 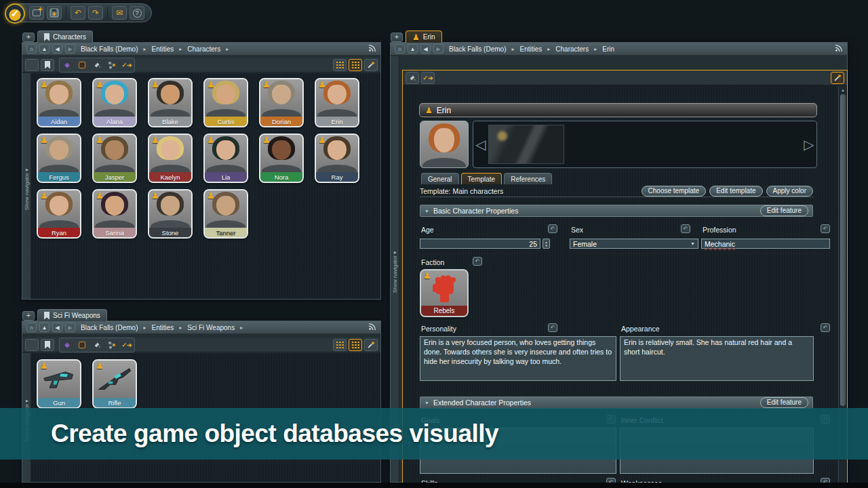 I want to click on age-input: 25, so click(x=480, y=244).